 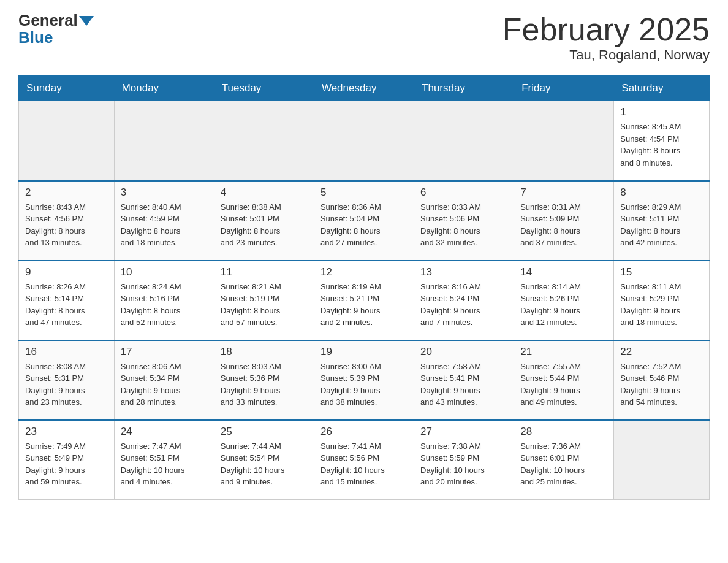 What do you see at coordinates (662, 380) in the screenshot?
I see `calendar-cell: 22Sunrise: 7:52 AM Sunset: 5:46 PM Dayli…` at bounding box center [662, 380].